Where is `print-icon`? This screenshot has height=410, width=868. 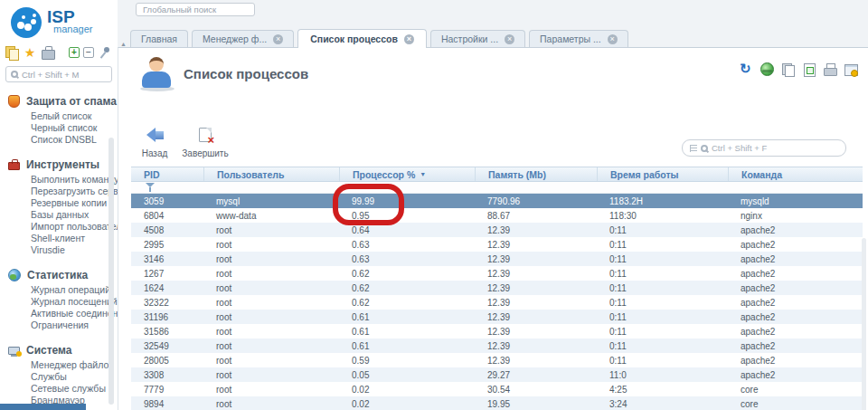
print-icon is located at coordinates (830, 69).